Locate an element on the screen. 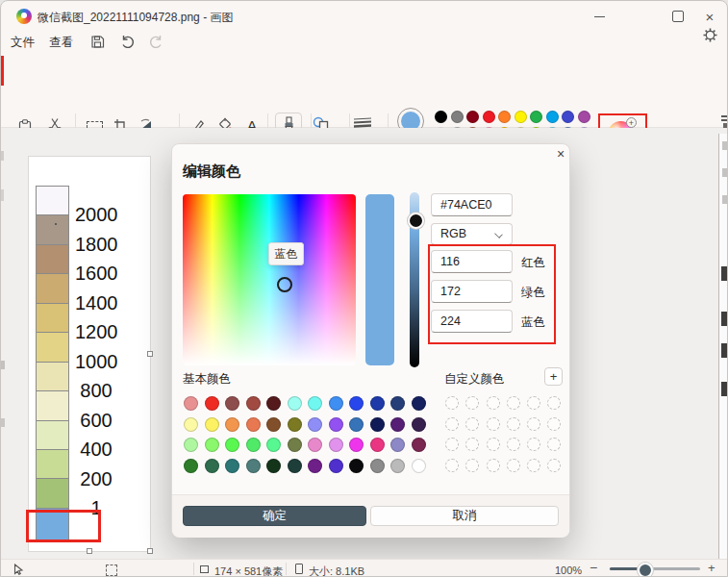 This screenshot has width=728, height=577. settings-button is located at coordinates (710, 37).